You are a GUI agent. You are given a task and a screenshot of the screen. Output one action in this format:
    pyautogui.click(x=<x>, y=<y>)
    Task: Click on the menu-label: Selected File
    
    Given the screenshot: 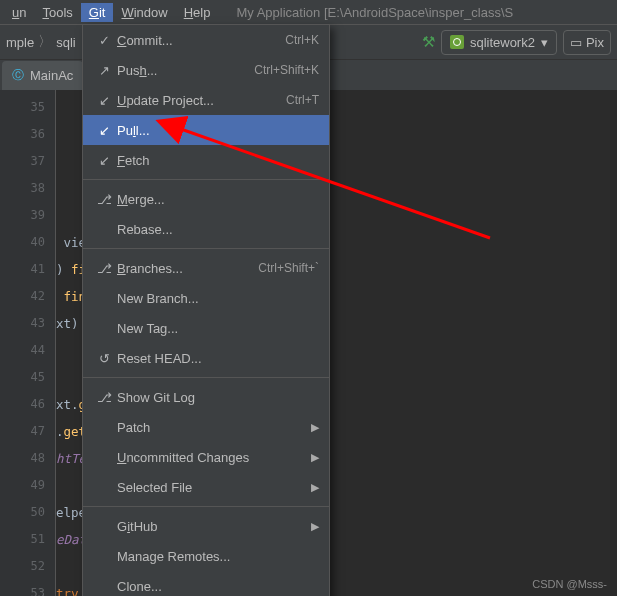 What is the action you would take?
    pyautogui.click(x=211, y=488)
    